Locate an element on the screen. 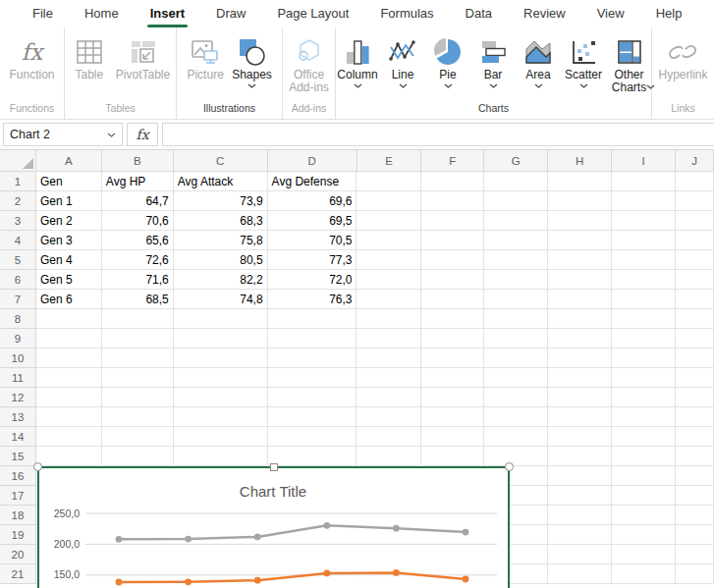  cell-B4: 65,6 is located at coordinates (137, 241).